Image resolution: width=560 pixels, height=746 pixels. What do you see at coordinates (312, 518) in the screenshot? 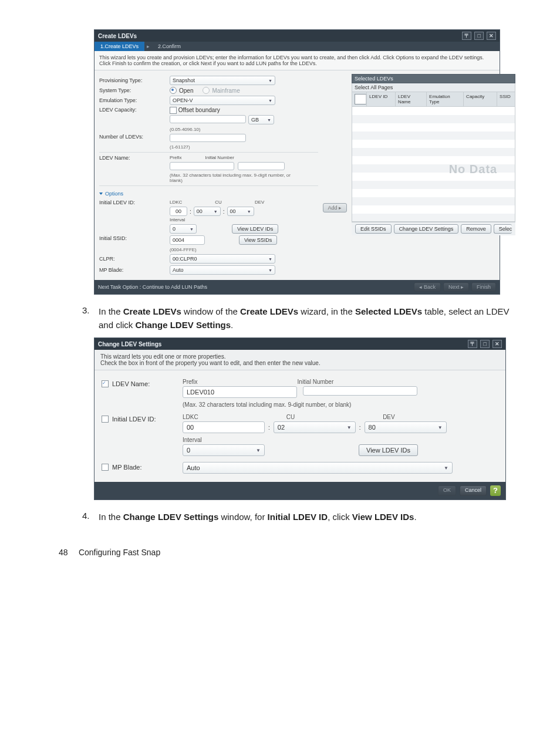
I see `step-4-text: In the Change LDEV Settings window, for …` at bounding box center [312, 518].